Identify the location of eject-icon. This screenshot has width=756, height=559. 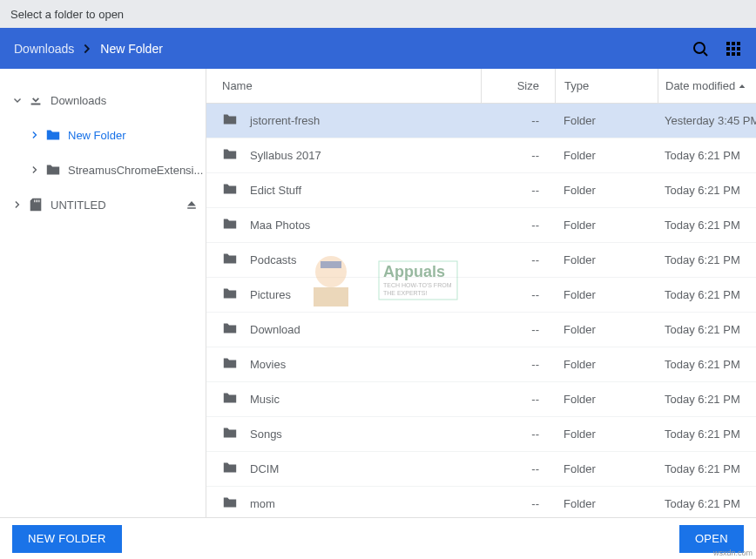
(192, 205).